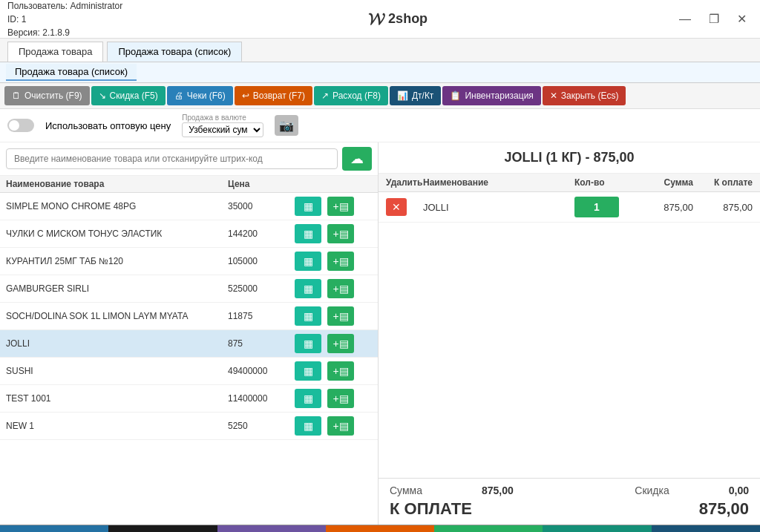 This screenshot has height=532, width=760. Describe the element at coordinates (189, 371) in the screenshot. I see `table-row: SUSHI 49400000 ▦ +▤` at that location.